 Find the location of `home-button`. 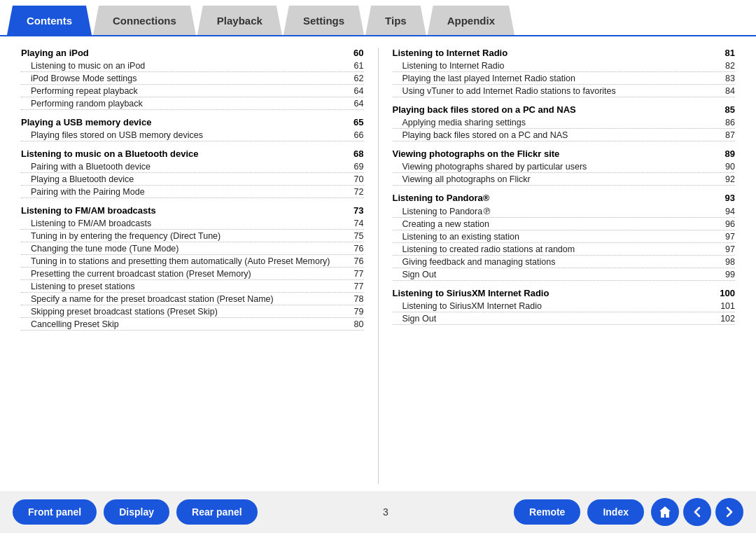

home-button is located at coordinates (665, 512).